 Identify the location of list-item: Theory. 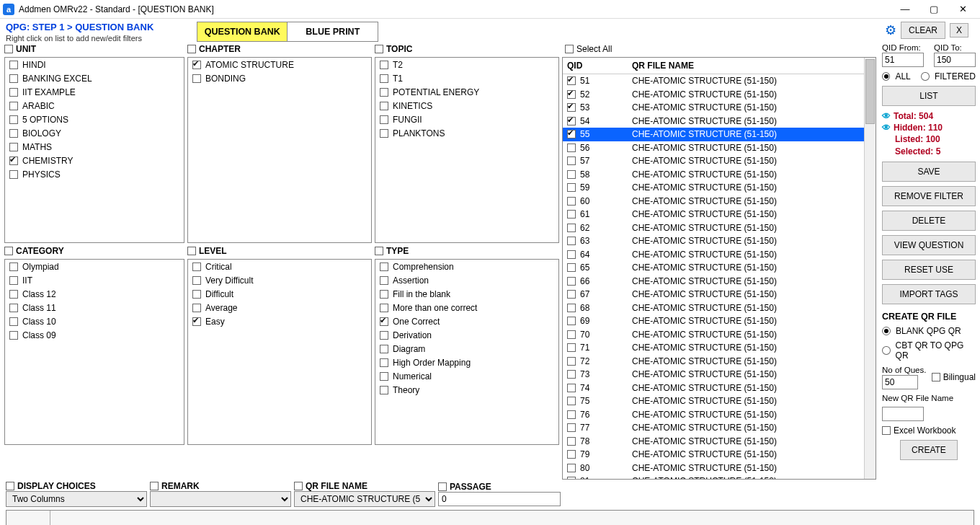
(467, 389).